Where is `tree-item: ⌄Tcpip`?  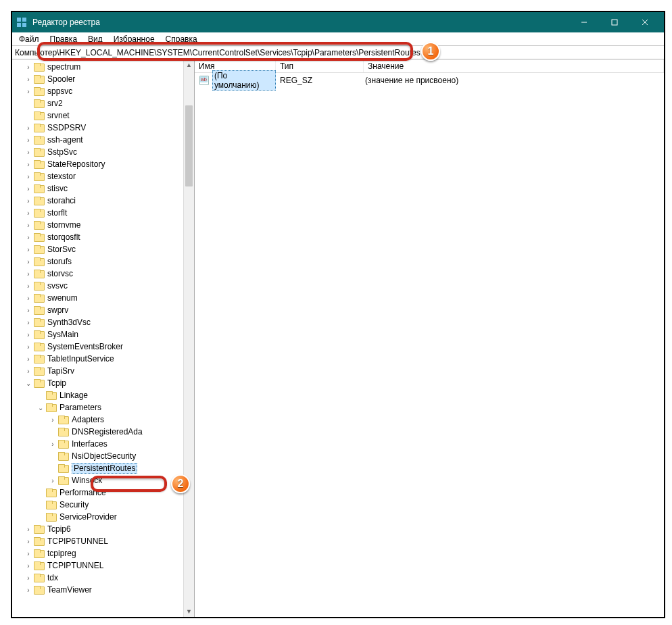
tree-item: ⌄Tcpip is located at coordinates (97, 383).